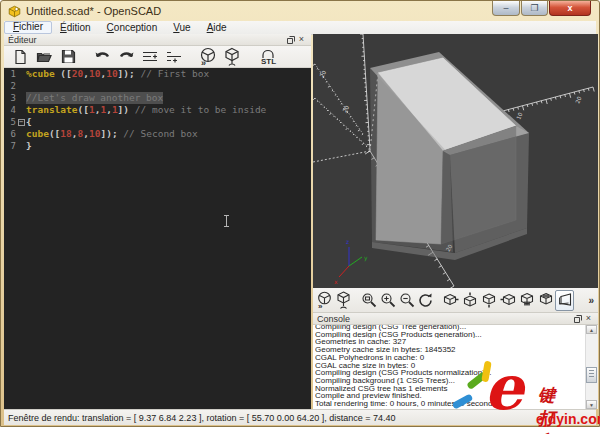  Describe the element at coordinates (68, 57) in the screenshot. I see `save-button` at that location.